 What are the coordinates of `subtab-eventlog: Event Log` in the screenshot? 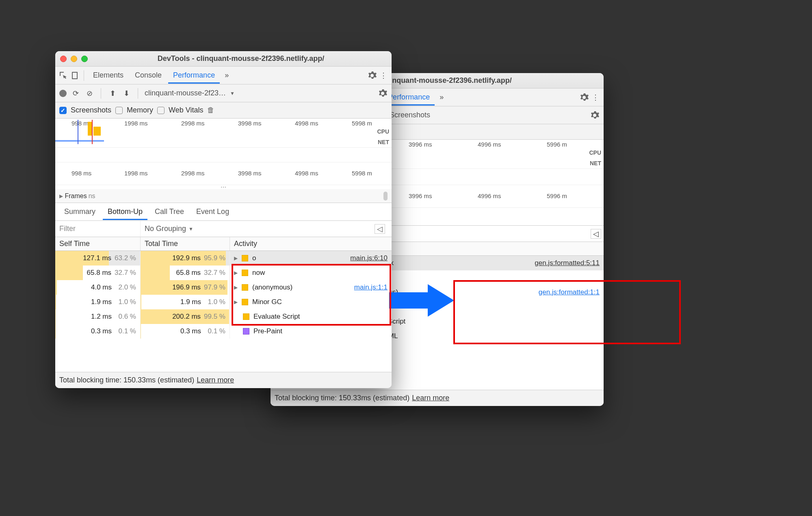 It's located at (213, 212).